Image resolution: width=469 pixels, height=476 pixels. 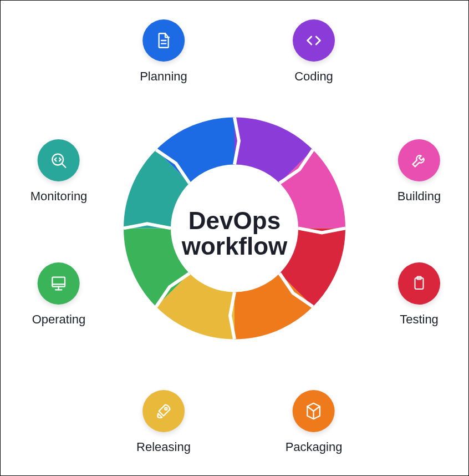 What do you see at coordinates (314, 77) in the screenshot?
I see `stage-label: Coding` at bounding box center [314, 77].